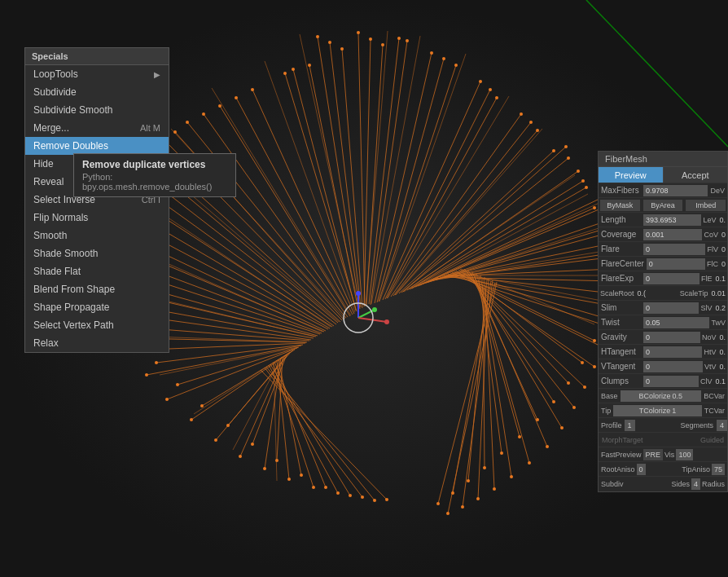  Describe the element at coordinates (617, 293) in the screenshot. I see `scaleroot-label: ScaleRoot` at that location.